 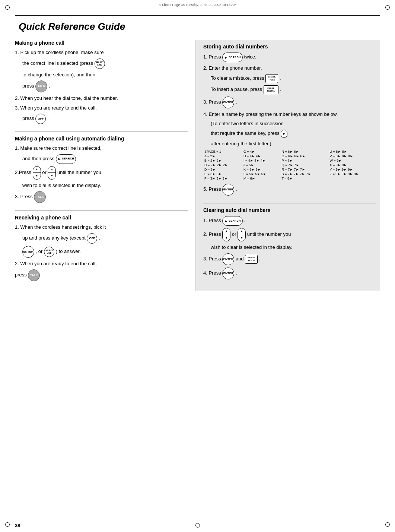 I want to click on auto-dial-step2: 2.Press ▲ ▼ or ▲ ▼ until the number you, so click(x=101, y=173).